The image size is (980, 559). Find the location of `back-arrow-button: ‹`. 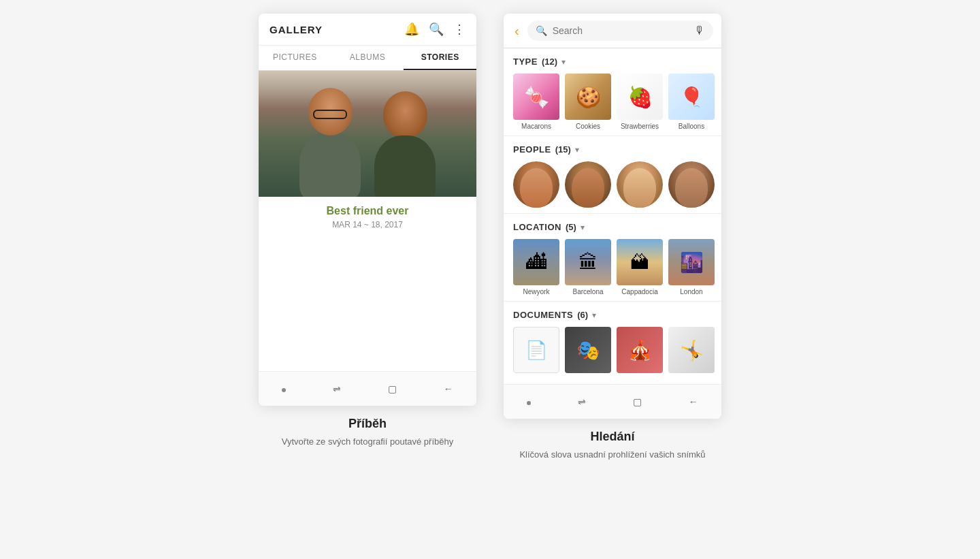

back-arrow-button: ‹ is located at coordinates (517, 31).